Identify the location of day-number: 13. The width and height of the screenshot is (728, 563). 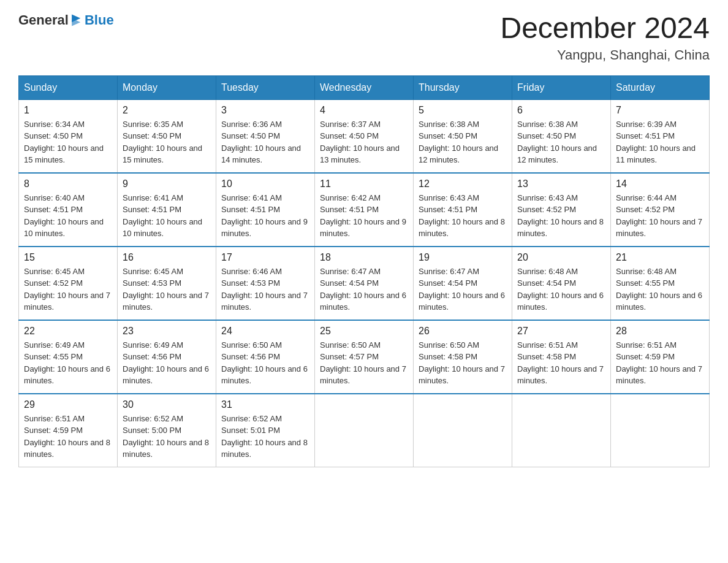
(561, 184).